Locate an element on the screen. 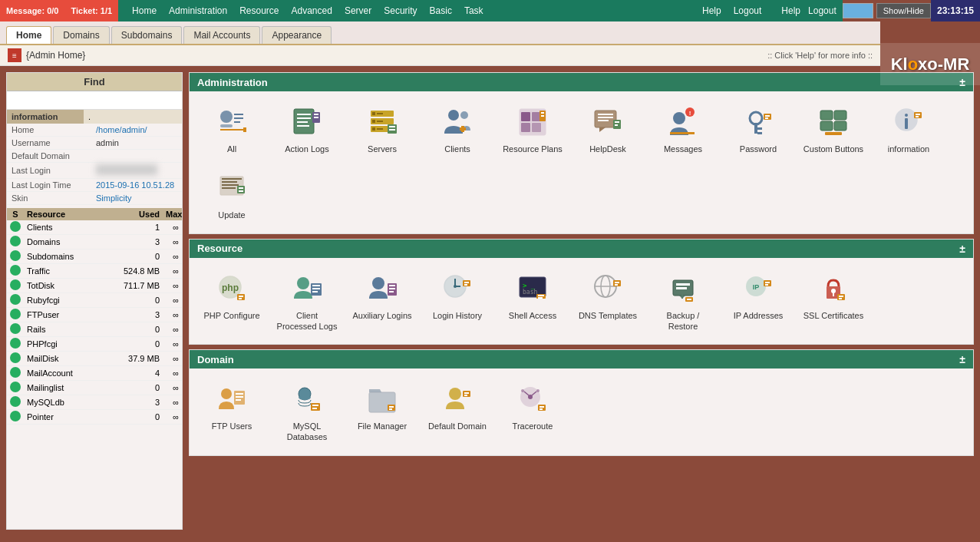 Image resolution: width=980 pixels, height=542 pixels. resource-shell-access-item: > _ bash Shell Access is located at coordinates (533, 301).